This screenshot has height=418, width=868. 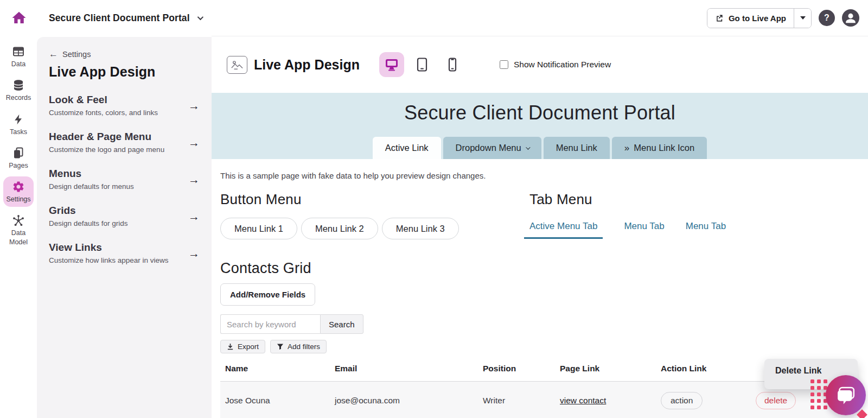 I want to click on export-label: Export, so click(x=248, y=346).